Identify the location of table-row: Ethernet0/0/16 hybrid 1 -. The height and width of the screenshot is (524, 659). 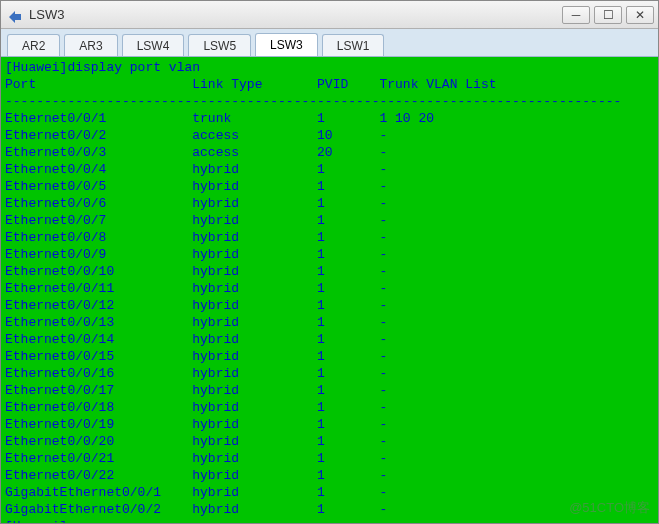
(330, 374).